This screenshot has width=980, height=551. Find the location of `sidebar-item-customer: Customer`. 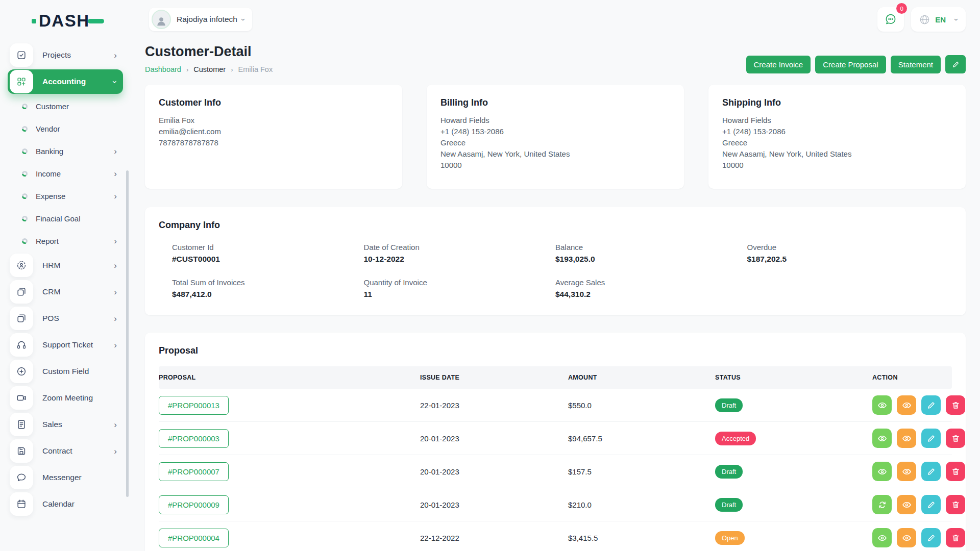

sidebar-item-customer: Customer is located at coordinates (65, 106).